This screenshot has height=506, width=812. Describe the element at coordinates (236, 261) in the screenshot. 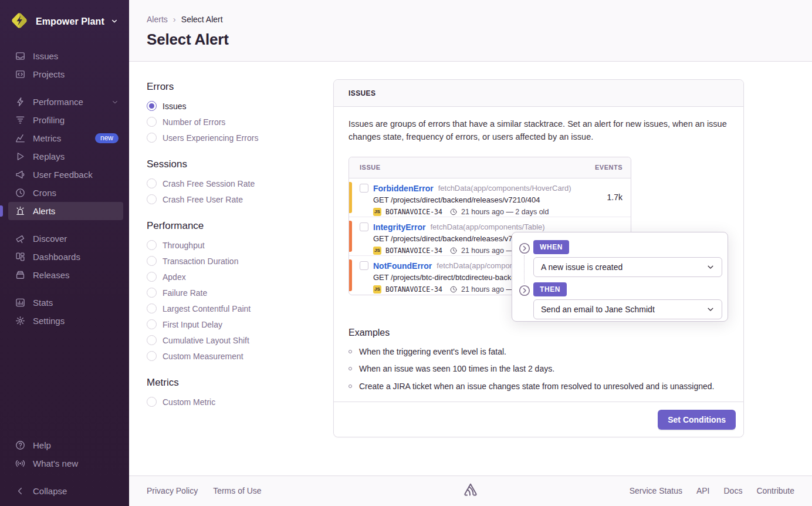

I see `alert-type-option-transaction-duration: Transaction Duration` at that location.